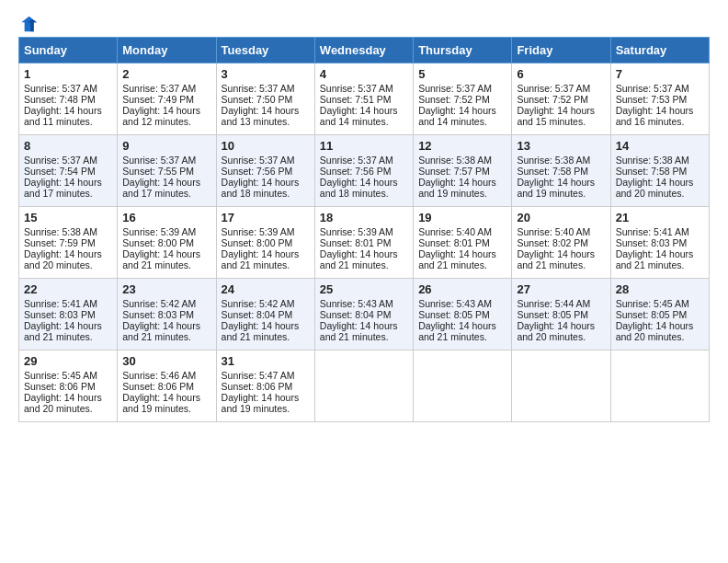 This screenshot has height=563, width=728. Describe the element at coordinates (364, 289) in the screenshot. I see `day-number: 25` at that location.